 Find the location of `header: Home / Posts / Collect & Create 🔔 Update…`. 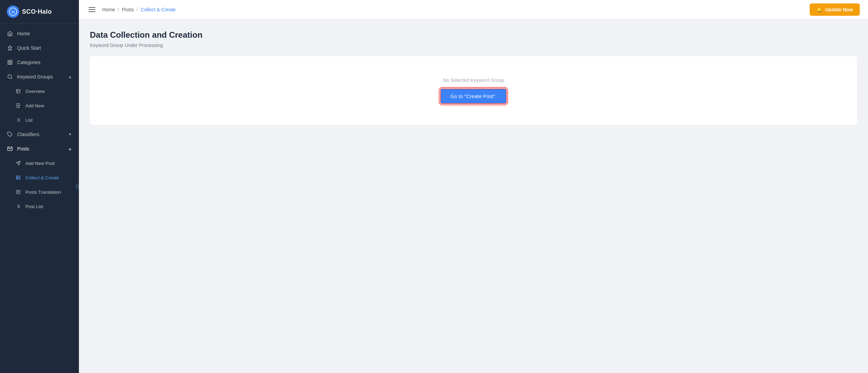

header: Home / Posts / Collect & Create 🔔 Update… is located at coordinates (473, 10).